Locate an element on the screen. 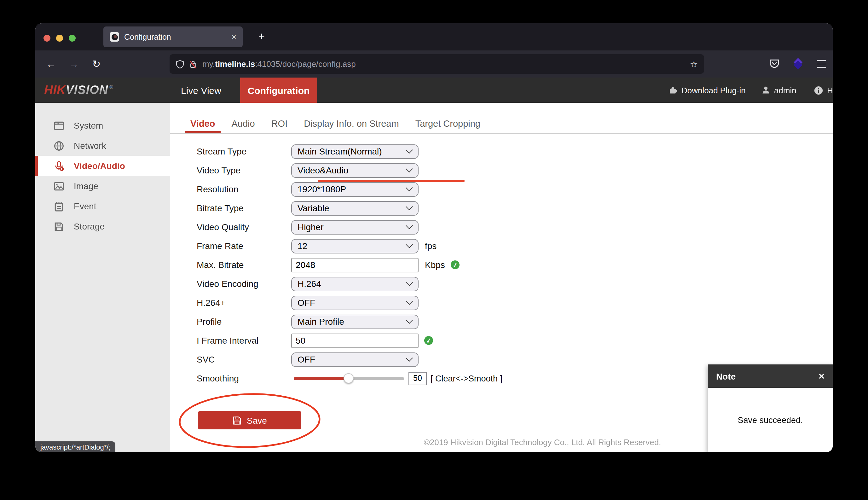 Image resolution: width=868 pixels, height=500 pixels. extension-icon is located at coordinates (798, 64).